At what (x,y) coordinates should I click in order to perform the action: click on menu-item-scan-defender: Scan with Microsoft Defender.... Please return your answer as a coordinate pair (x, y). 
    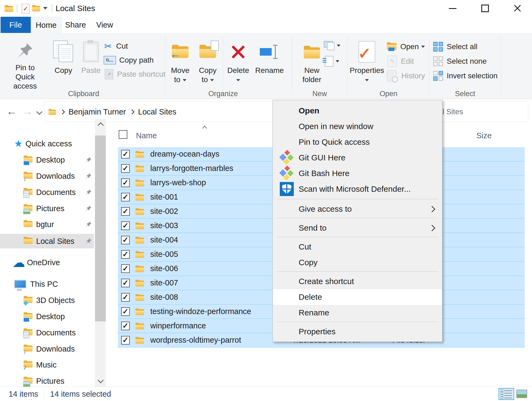
    Looking at the image, I should click on (357, 189).